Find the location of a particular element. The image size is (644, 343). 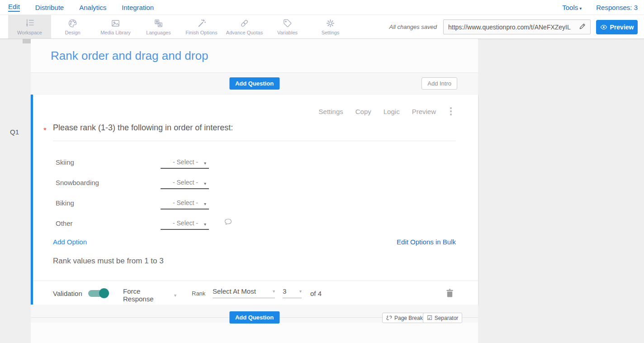

survey-url-field: https://www.questionpro.com/t/ANeFXZeyIL is located at coordinates (517, 27).